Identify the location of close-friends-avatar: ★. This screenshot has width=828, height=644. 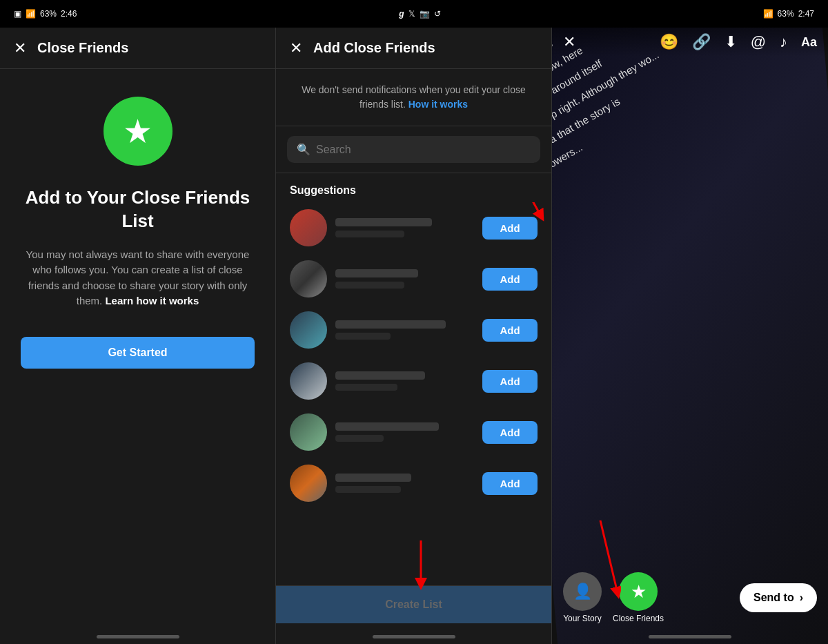
(638, 592).